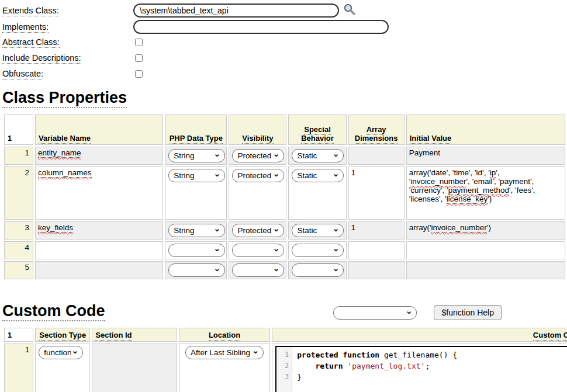 This screenshot has width=567, height=392. I want to click on include-descriptions-label-text: Include Descriptions:, so click(42, 58).